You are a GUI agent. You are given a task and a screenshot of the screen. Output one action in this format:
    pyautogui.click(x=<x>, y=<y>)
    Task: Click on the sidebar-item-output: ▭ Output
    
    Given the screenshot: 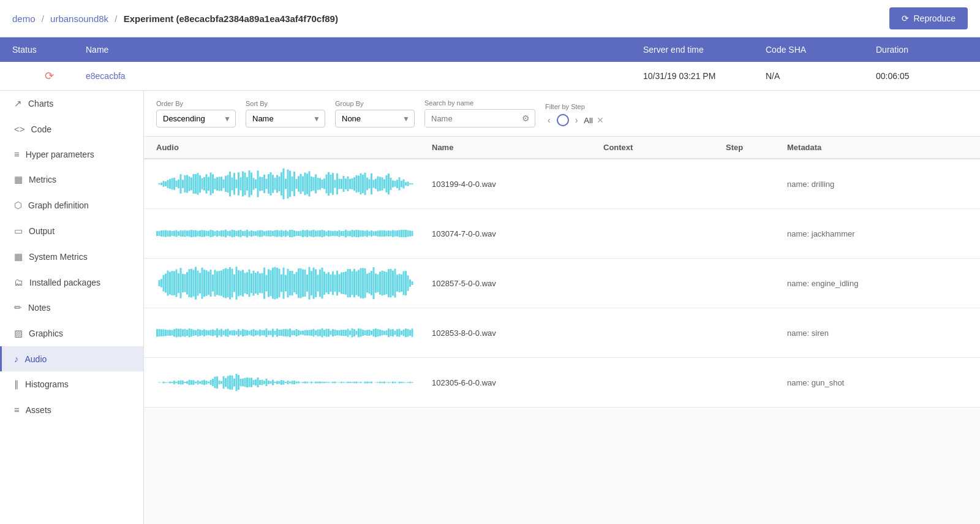 What is the action you would take?
    pyautogui.click(x=72, y=231)
    